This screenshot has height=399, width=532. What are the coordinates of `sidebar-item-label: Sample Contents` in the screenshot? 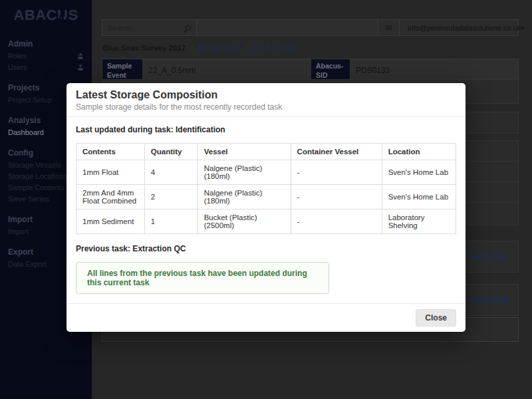 It's located at (36, 188).